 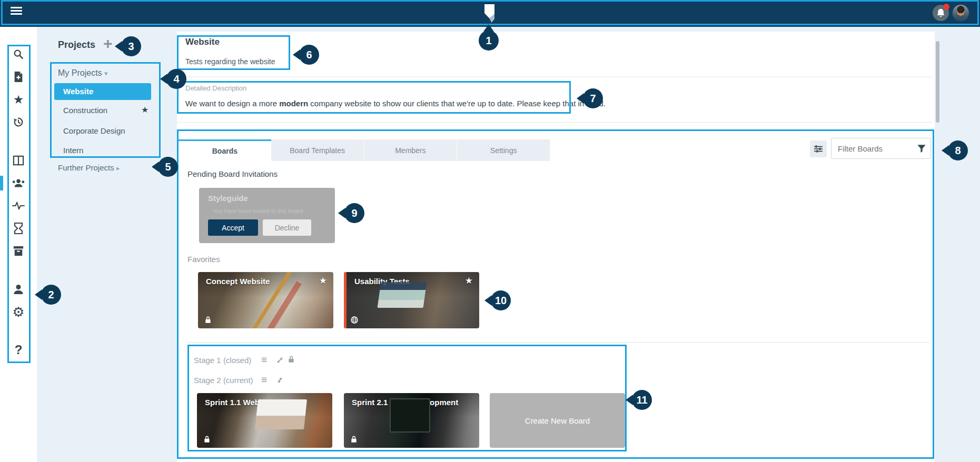 What do you see at coordinates (18, 289) in the screenshot?
I see `person-icon` at bounding box center [18, 289].